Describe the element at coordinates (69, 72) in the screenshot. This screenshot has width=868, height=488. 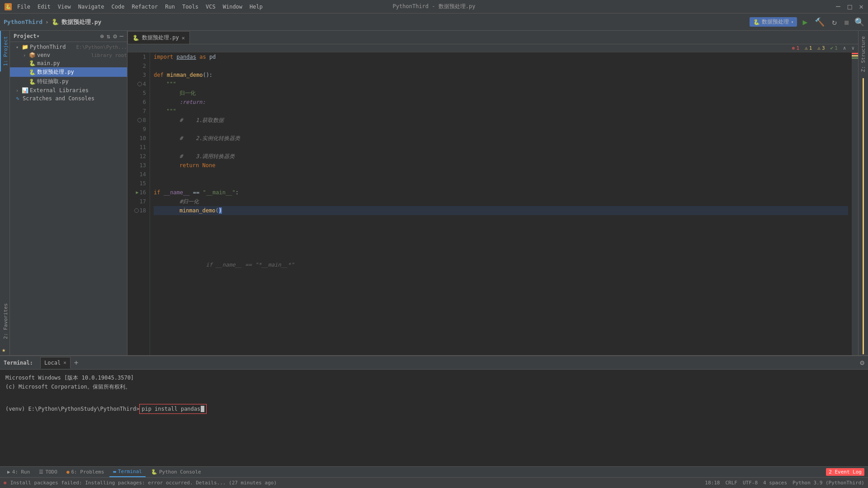
I see `tree-item-data: 🐍 数据预处理.py` at that location.